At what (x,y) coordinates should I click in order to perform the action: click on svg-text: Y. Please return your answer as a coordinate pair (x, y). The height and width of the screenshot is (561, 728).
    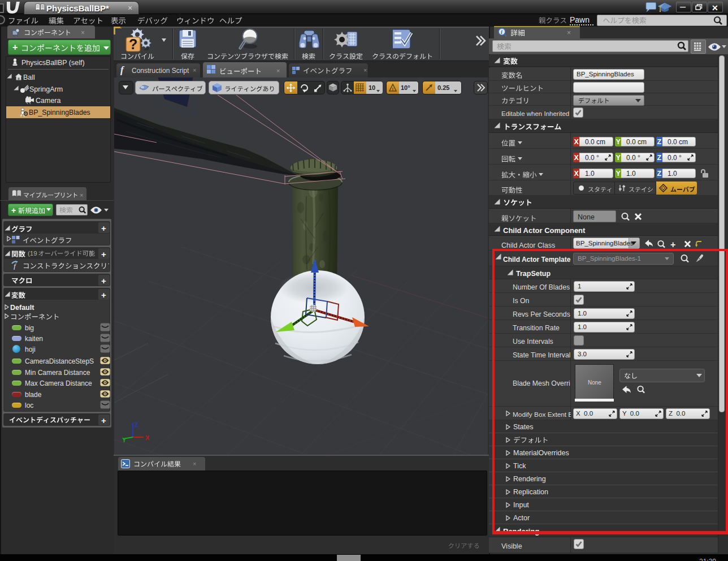
    Looking at the image, I should click on (124, 440).